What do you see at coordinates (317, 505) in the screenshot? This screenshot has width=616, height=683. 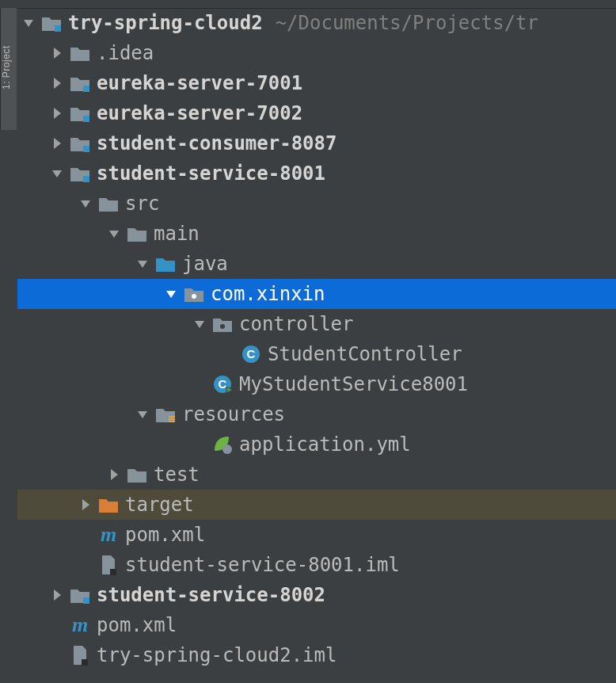 I see `tree-row: target` at bounding box center [317, 505].